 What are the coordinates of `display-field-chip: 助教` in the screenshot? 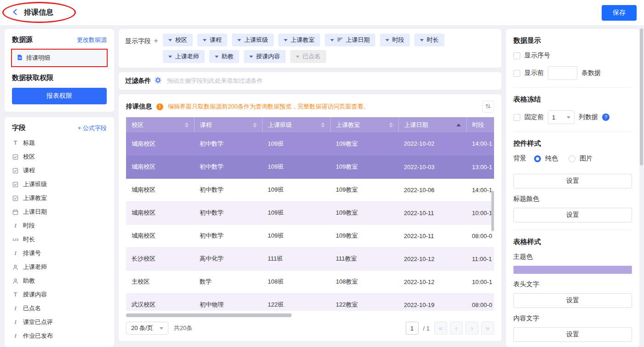 It's located at (224, 57).